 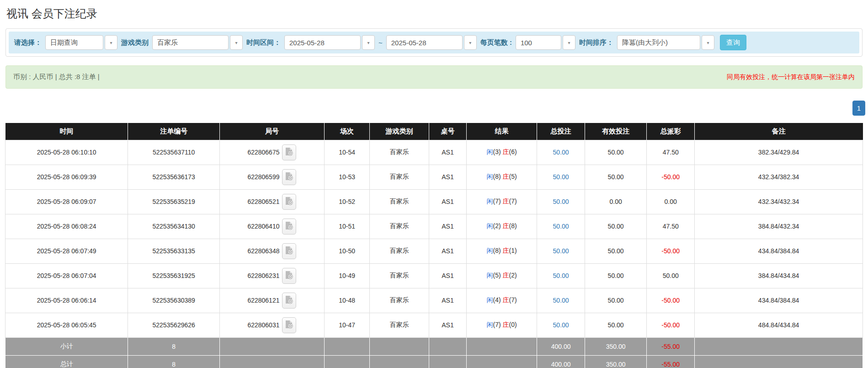 I want to click on cell-session: 10-51, so click(x=346, y=226).